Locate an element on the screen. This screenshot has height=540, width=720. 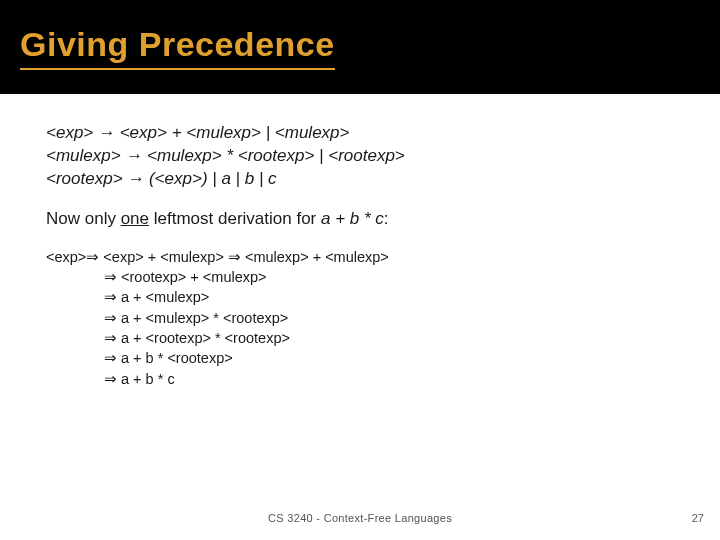
grammar-line-2: <mulexp> → <mulexp> * <rootexp> | <roote… is located at coordinates (360, 156).